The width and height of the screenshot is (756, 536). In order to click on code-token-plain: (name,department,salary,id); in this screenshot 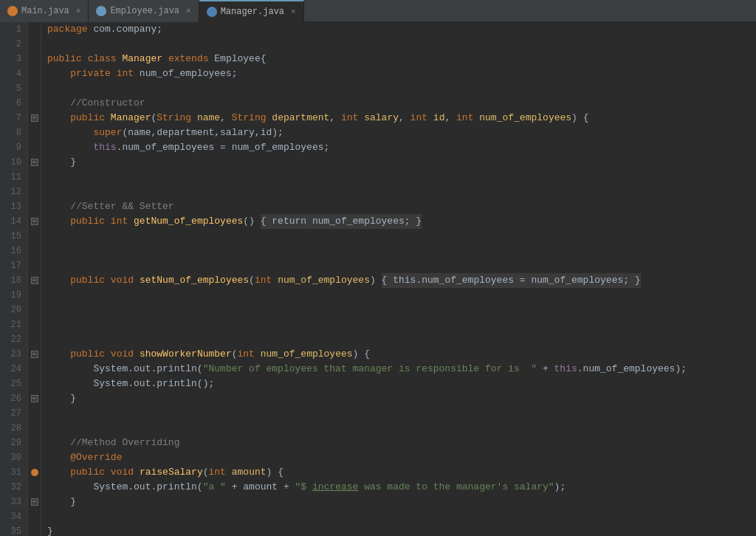, I will do `click(202, 133)`.